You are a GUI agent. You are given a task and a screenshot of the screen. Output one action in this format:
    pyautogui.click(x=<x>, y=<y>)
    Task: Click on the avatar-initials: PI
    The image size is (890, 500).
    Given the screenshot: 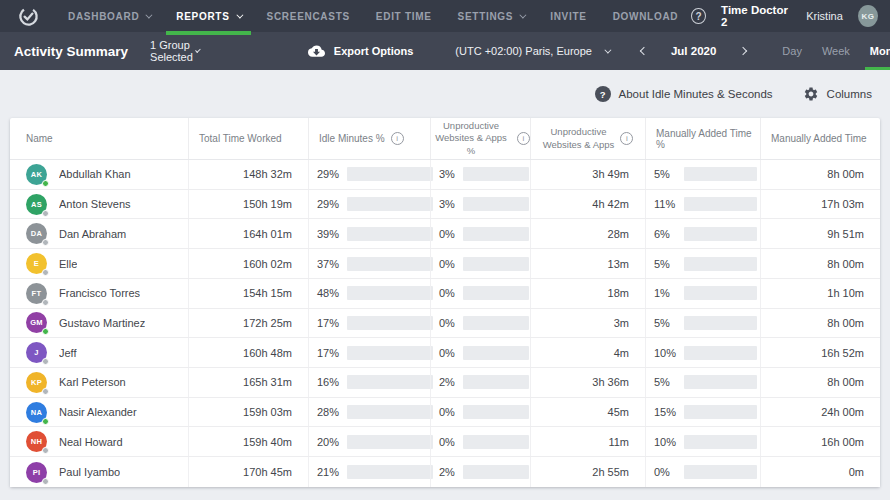 What is the action you would take?
    pyautogui.click(x=37, y=472)
    